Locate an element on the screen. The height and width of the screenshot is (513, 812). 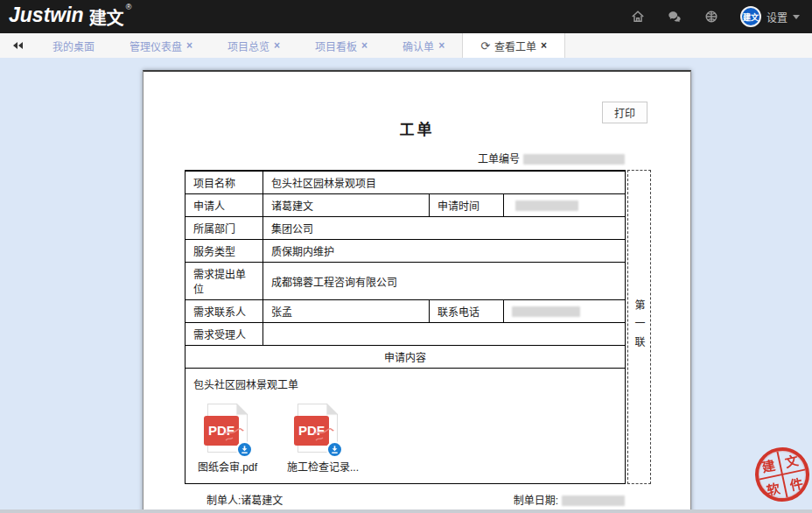
attachment-pdf: PDF 施工检查记录... is located at coordinates (318, 439).